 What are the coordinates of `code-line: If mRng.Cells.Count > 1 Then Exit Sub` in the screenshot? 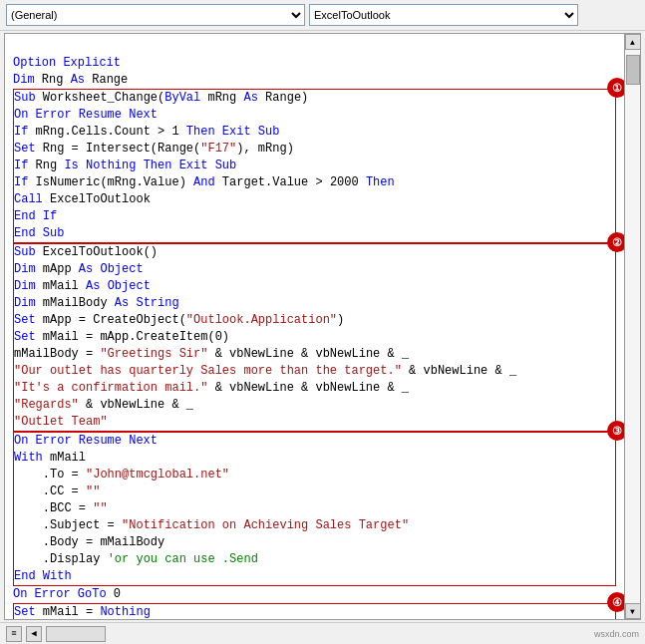 It's located at (315, 132).